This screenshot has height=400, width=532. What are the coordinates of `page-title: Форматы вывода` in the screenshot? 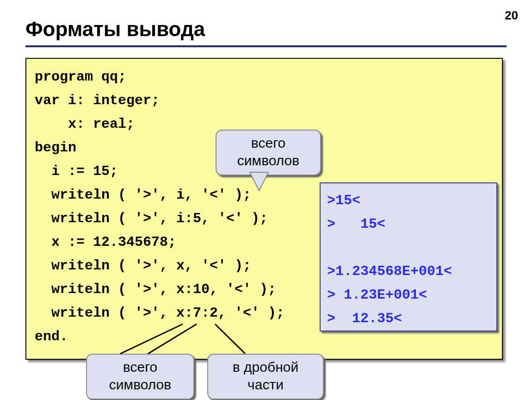 It's located at (115, 29).